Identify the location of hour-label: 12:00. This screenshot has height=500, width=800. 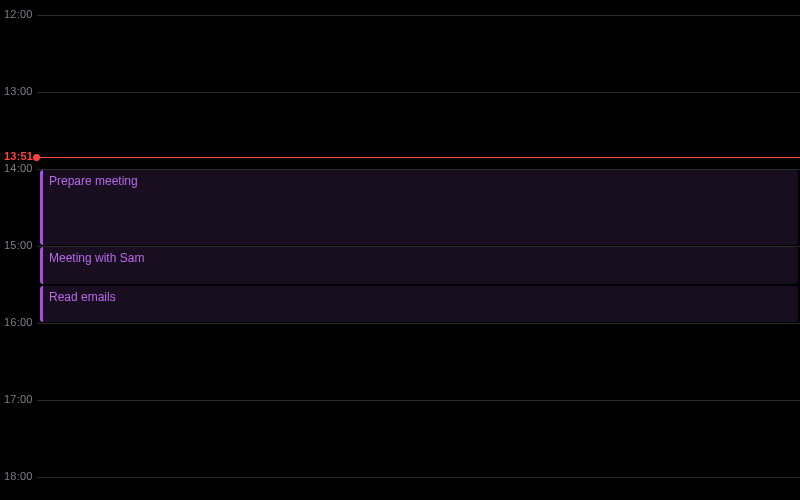
(18, 14).